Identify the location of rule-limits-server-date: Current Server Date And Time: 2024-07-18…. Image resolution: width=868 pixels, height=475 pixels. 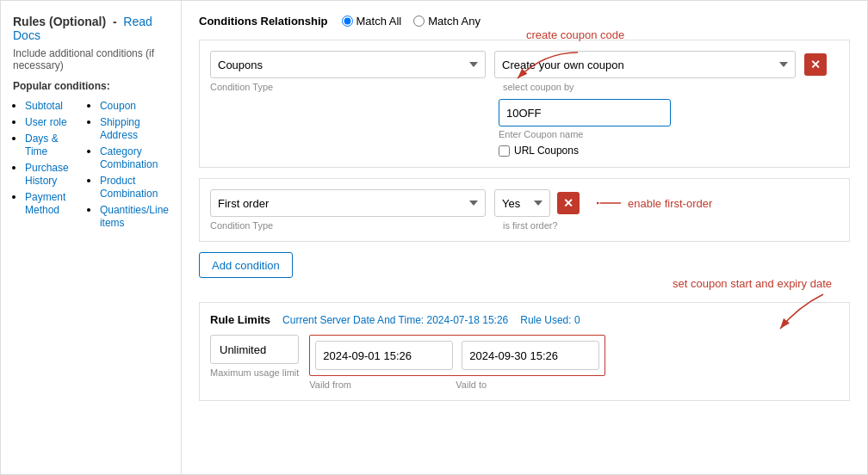
(395, 320).